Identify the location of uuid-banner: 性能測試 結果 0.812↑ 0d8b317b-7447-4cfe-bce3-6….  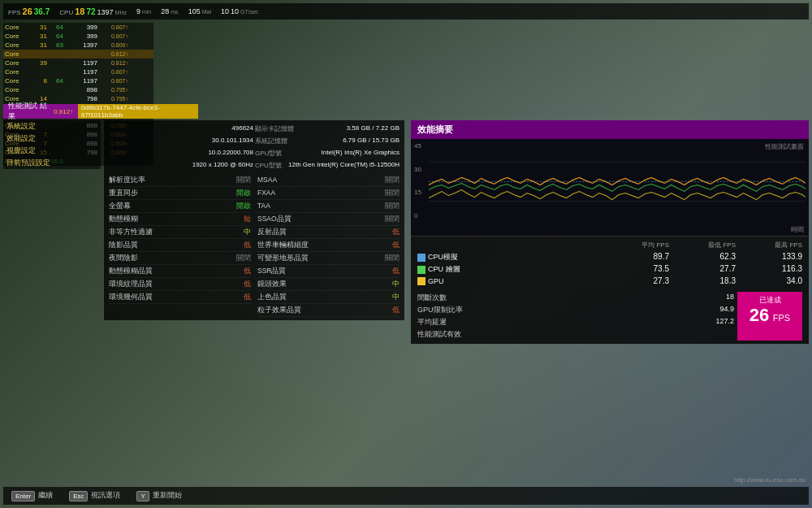
(101, 111).